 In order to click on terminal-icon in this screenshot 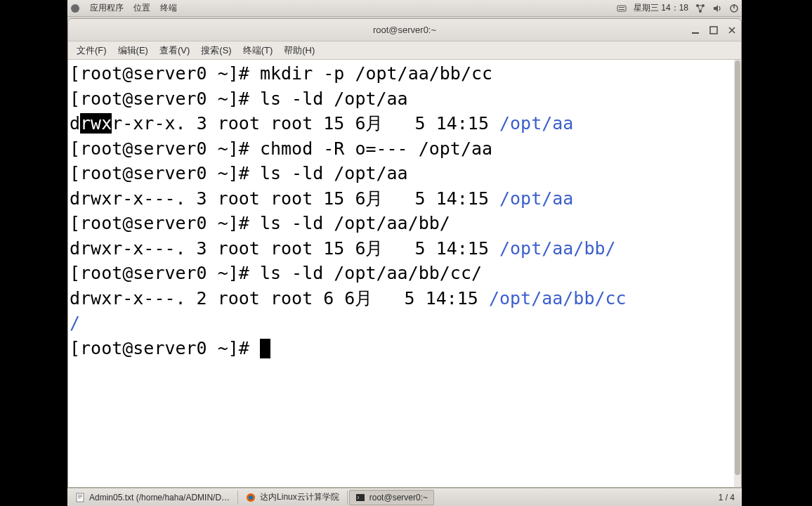, I will do `click(360, 498)`.